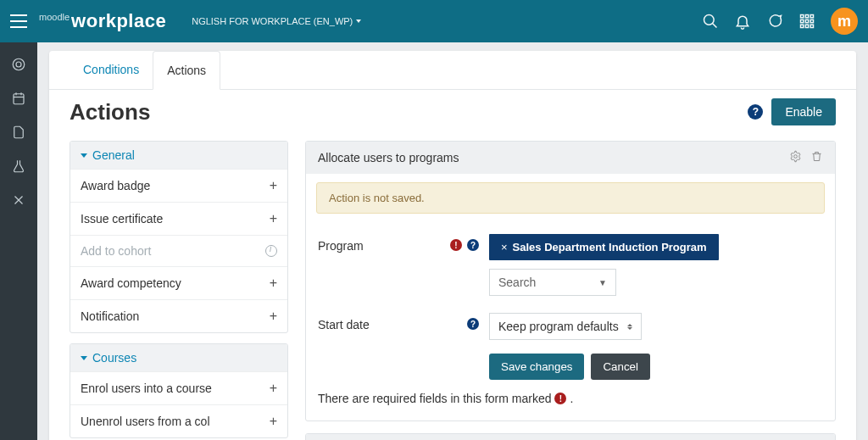 Image resolution: width=868 pixels, height=440 pixels. I want to click on avatar: m, so click(844, 21).